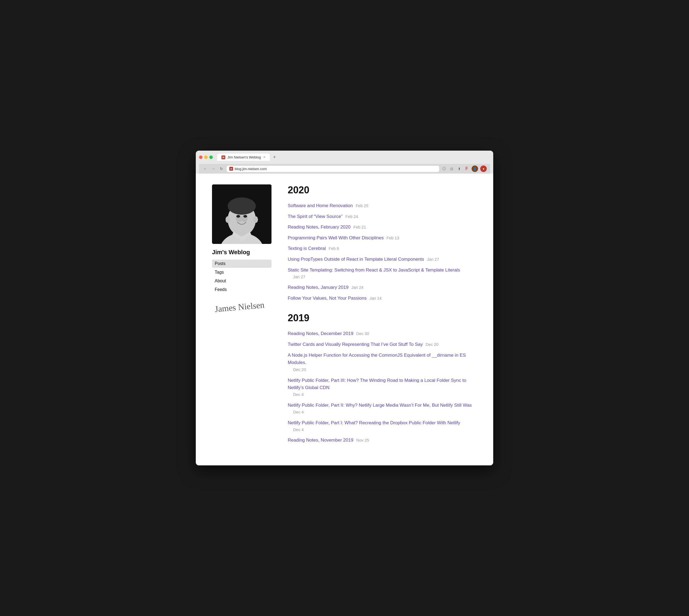 The height and width of the screenshot is (616, 689). What do you see at coordinates (319, 227) in the screenshot?
I see `post-link: Reading Notes, February 2020` at bounding box center [319, 227].